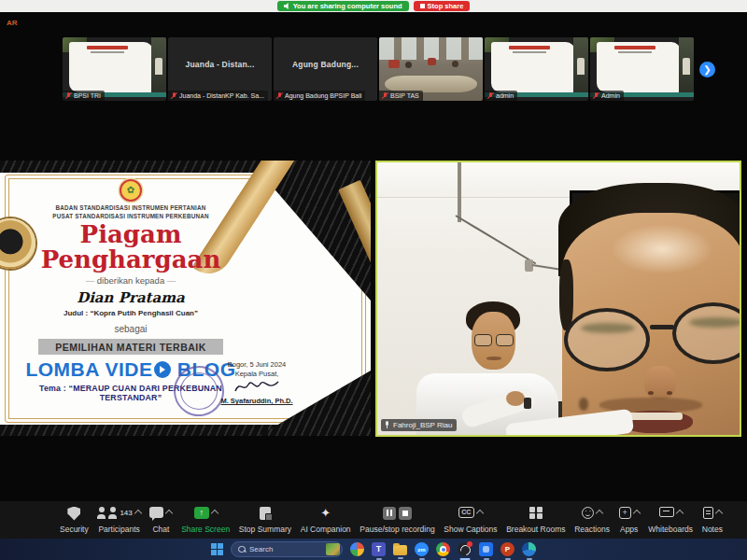 This screenshot has width=747, height=560. I want to click on photos-icon, so click(357, 549).